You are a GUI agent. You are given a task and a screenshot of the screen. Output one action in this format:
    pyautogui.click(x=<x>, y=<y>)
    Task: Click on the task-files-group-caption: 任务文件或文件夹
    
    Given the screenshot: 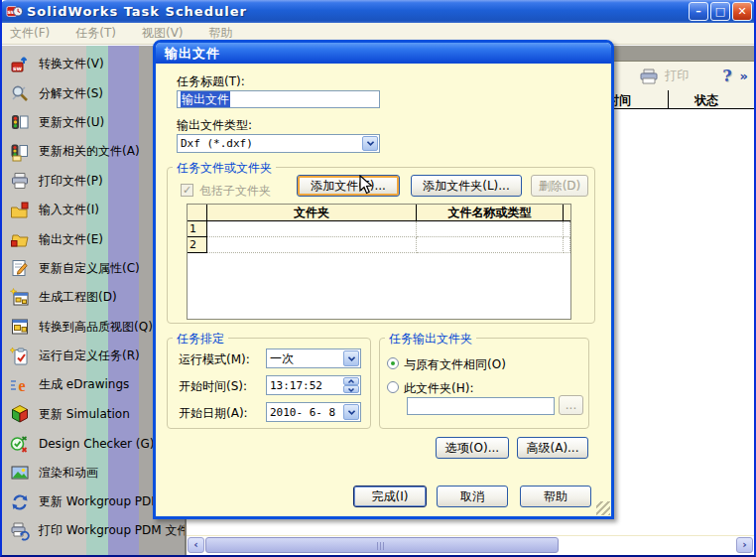 What is the action you would take?
    pyautogui.click(x=224, y=169)
    